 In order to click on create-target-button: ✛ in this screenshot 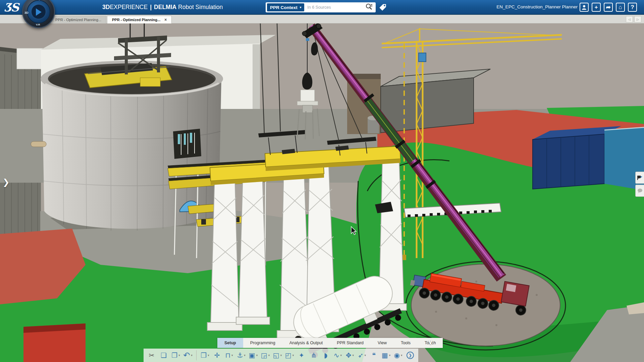, I will do `click(217, 355)`.